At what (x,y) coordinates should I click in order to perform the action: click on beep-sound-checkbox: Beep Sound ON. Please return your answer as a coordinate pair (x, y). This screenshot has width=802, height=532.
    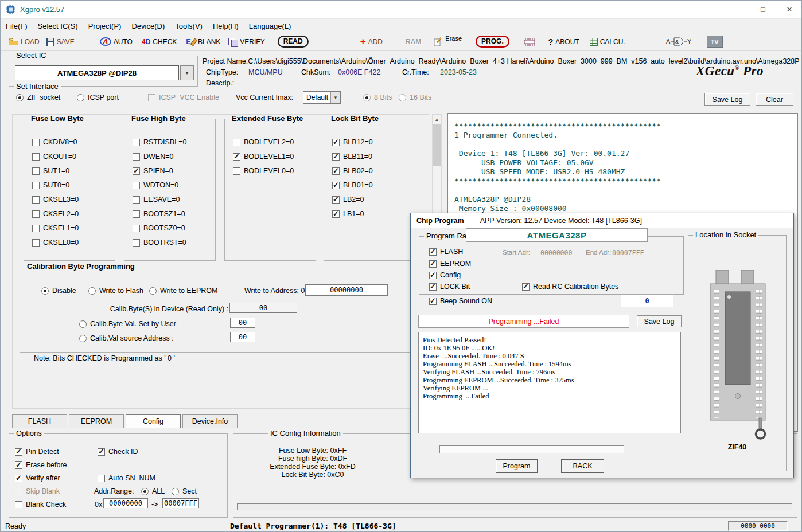
    Looking at the image, I should click on (461, 301).